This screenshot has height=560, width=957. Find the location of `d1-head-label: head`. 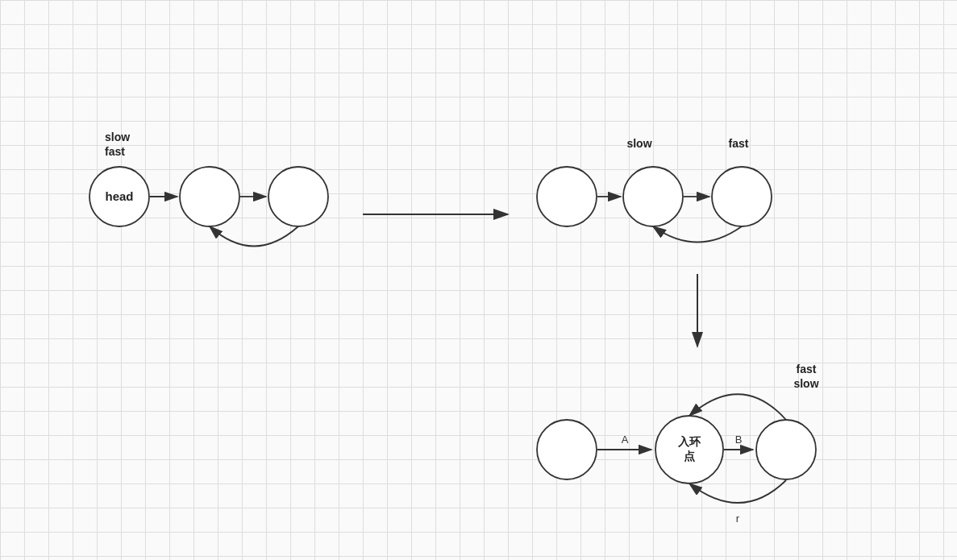

d1-head-label: head is located at coordinates (119, 197).